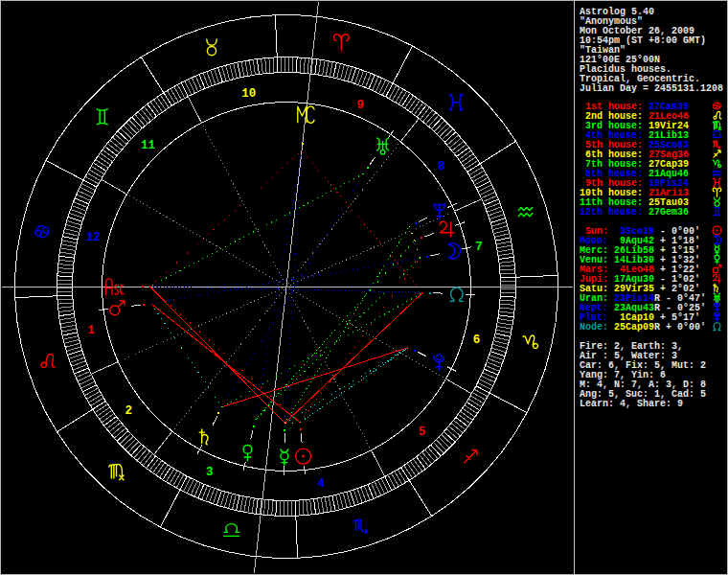 This screenshot has height=575, width=728. Describe the element at coordinates (249, 94) in the screenshot. I see `svg-text: 10` at that location.